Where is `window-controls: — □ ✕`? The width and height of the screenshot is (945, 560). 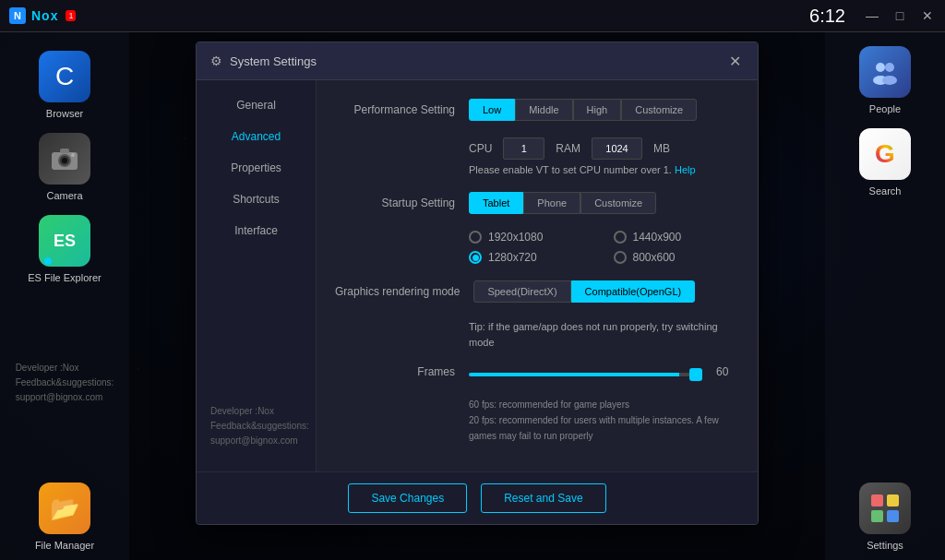 window-controls: — □ ✕ is located at coordinates (903, 16).